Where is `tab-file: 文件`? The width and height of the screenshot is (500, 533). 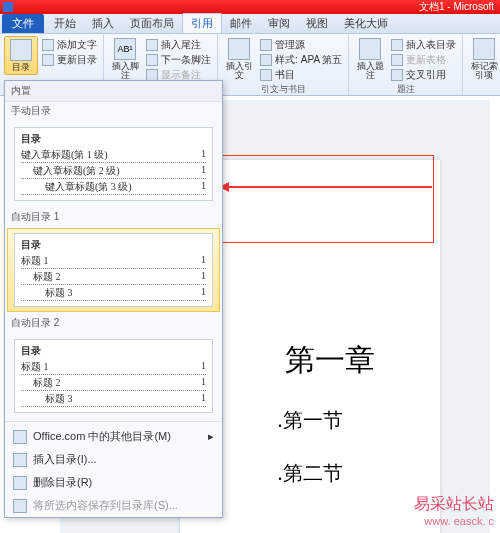 tab-file: 文件 is located at coordinates (23, 24).